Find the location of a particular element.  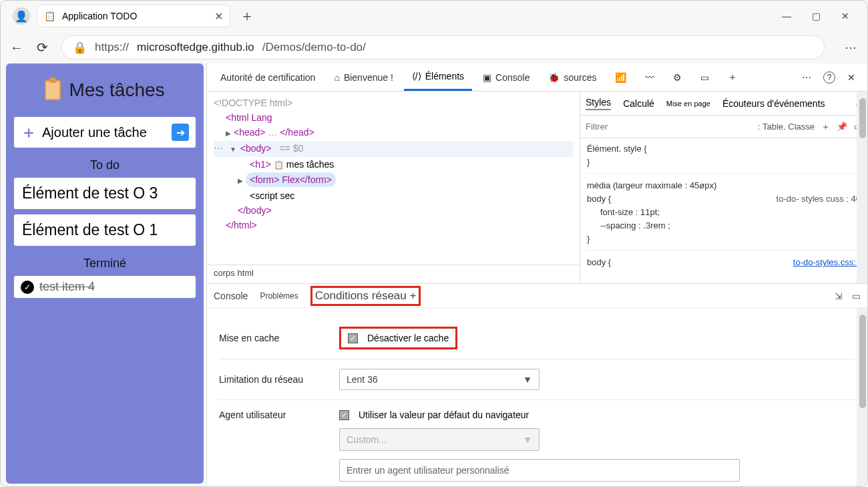

device-icon: ▭ is located at coordinates (705, 77).